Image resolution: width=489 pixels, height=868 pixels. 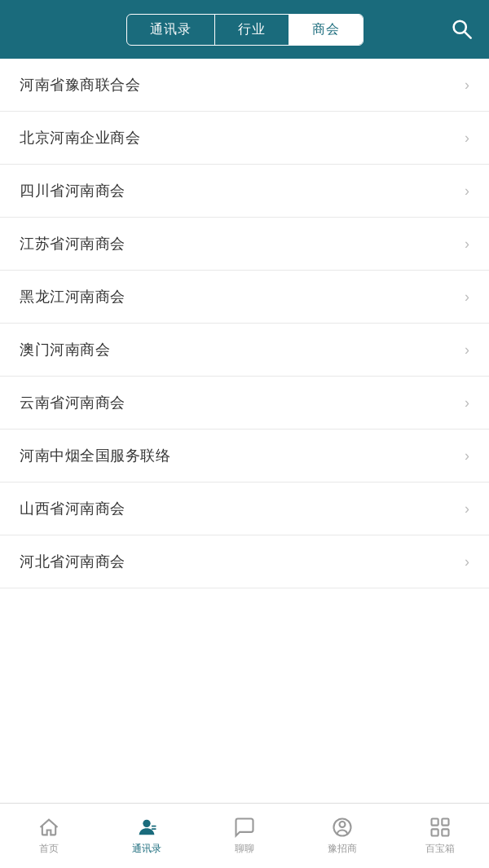 I want to click on list-item-text: 澳门河南商会, so click(x=65, y=350).